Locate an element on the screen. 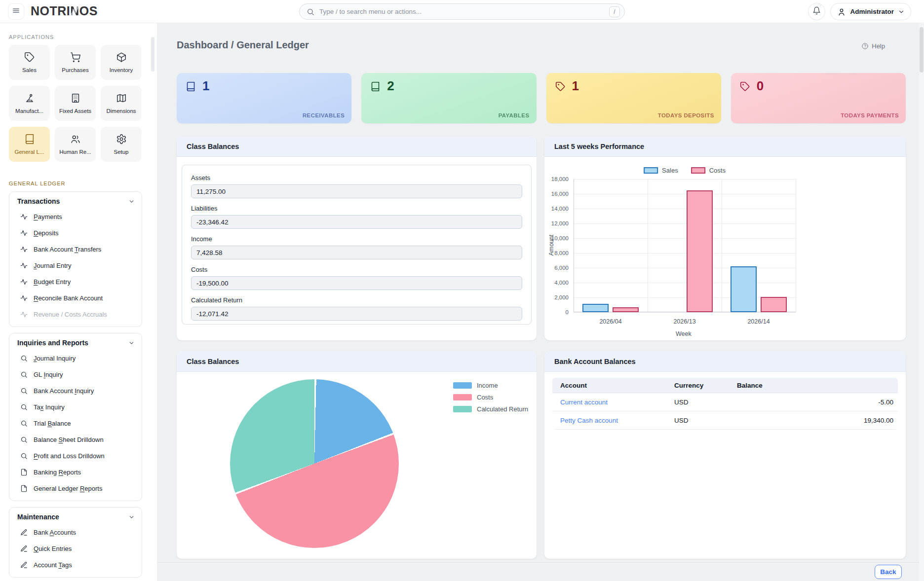 The image size is (924, 581). stat-card-payables: 2PAYABLES is located at coordinates (449, 98).